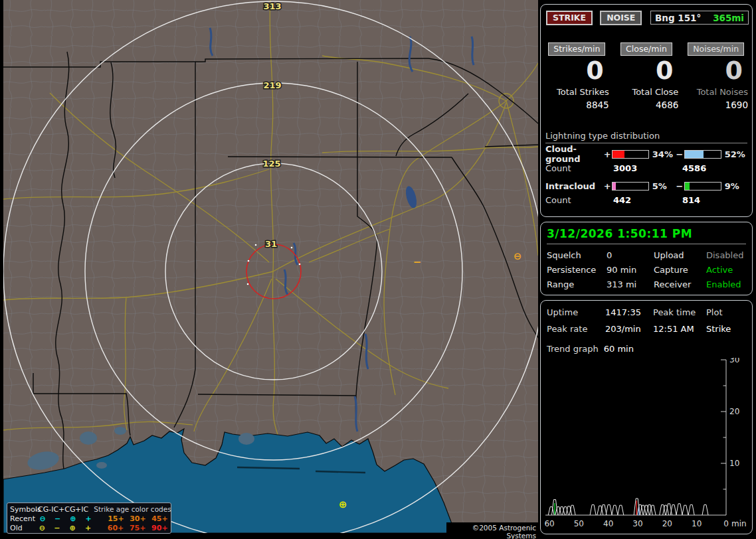  What do you see at coordinates (577, 70) in the screenshot?
I see `strikes-per-min-value: 0` at bounding box center [577, 70].